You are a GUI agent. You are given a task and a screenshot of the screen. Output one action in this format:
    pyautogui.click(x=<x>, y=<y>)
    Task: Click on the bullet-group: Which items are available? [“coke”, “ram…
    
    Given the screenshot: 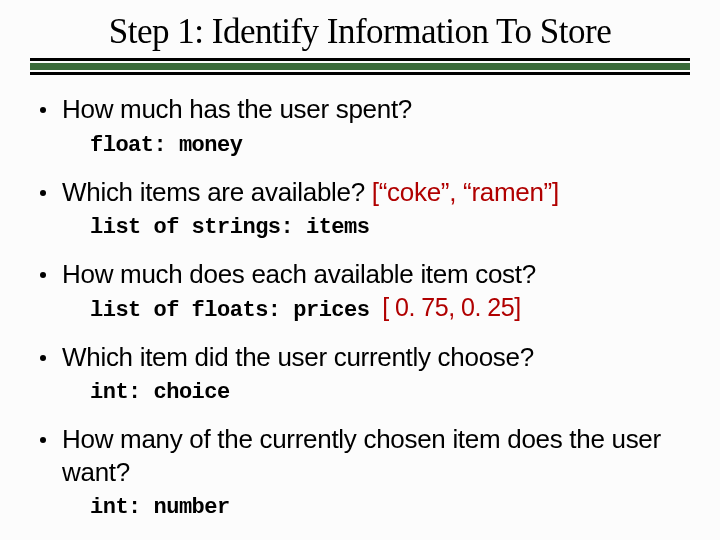 What is the action you would take?
    pyautogui.click(x=365, y=208)
    